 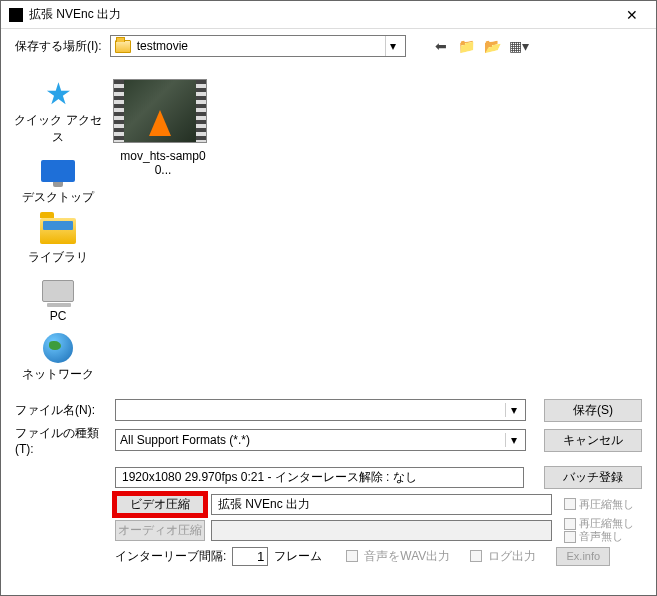 I want to click on places-sidebar: ★ クイック アクセス デスクトップ ライブラリ PC ネットワーク, so click(x=58, y=233).